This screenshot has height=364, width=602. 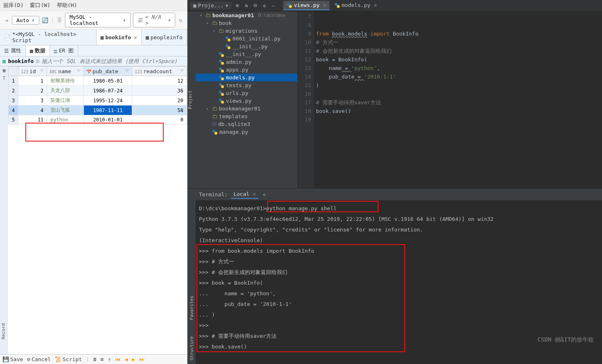 I want to click on terminal-tab-local: Local ✕, so click(x=245, y=195).